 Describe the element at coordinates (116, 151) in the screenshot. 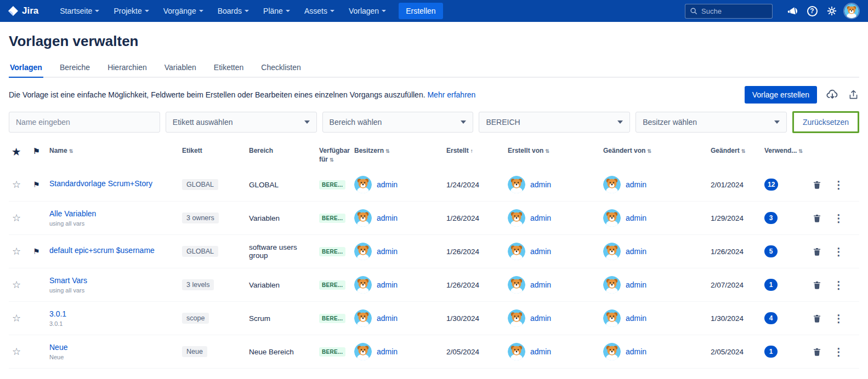

I see `column-header-name: Name⇅` at that location.